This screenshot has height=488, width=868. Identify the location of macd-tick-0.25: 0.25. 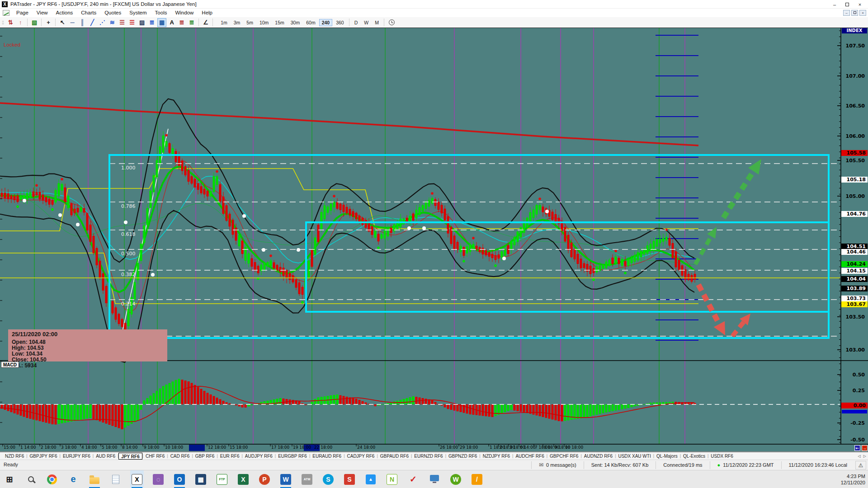
(854, 390).